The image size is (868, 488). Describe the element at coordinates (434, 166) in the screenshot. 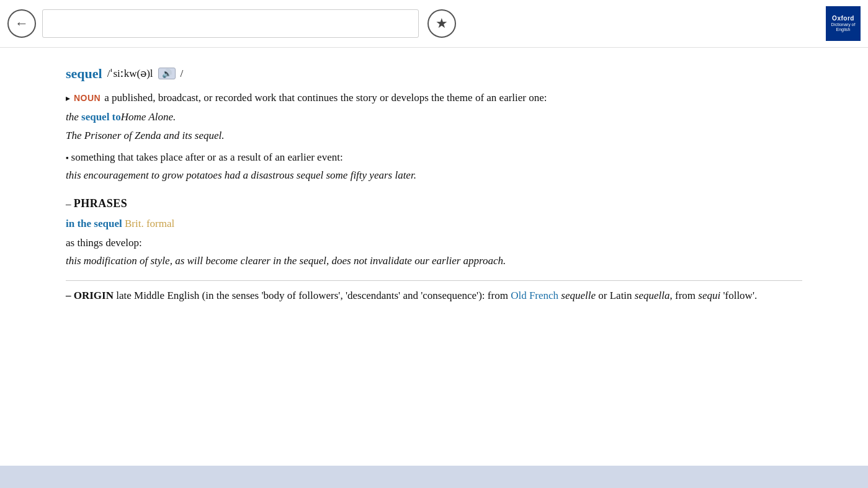

I see `bullet-definition: ▪something that takes place after or as …` at that location.